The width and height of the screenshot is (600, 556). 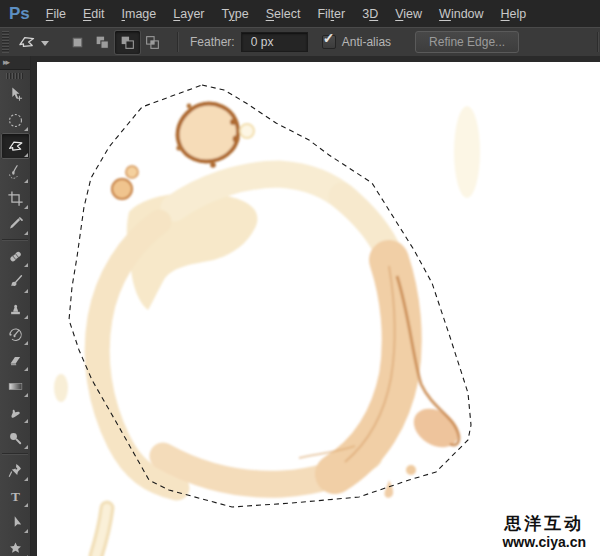 What do you see at coordinates (16, 470) in the screenshot?
I see `pen-tool` at bounding box center [16, 470].